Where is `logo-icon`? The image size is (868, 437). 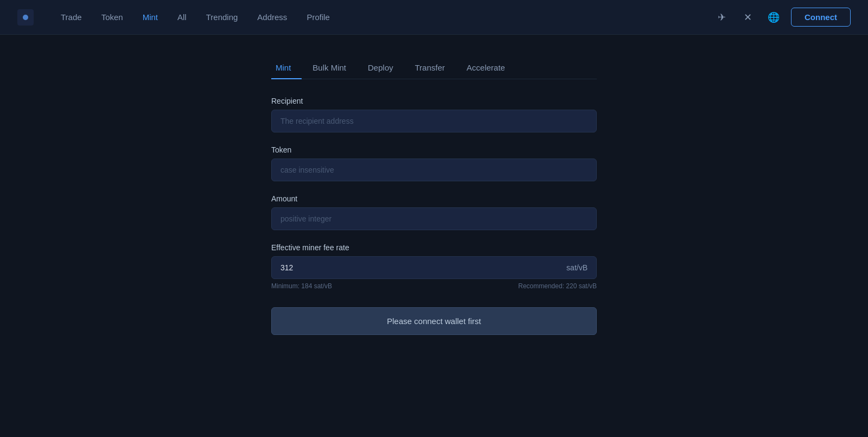
logo-icon is located at coordinates (25, 17).